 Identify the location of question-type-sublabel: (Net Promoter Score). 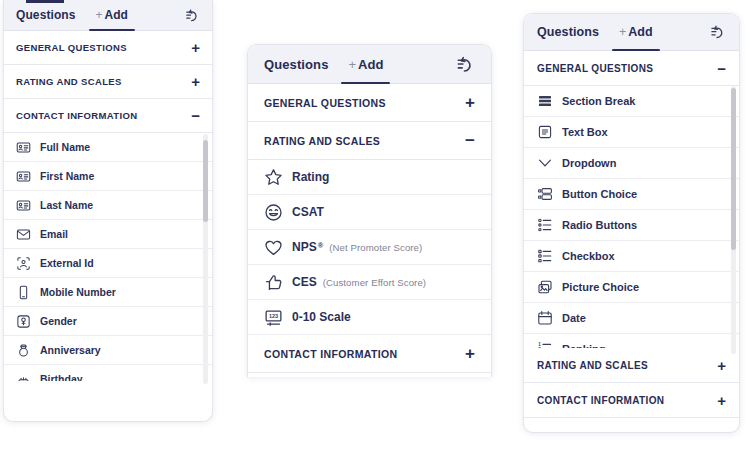
(376, 248).